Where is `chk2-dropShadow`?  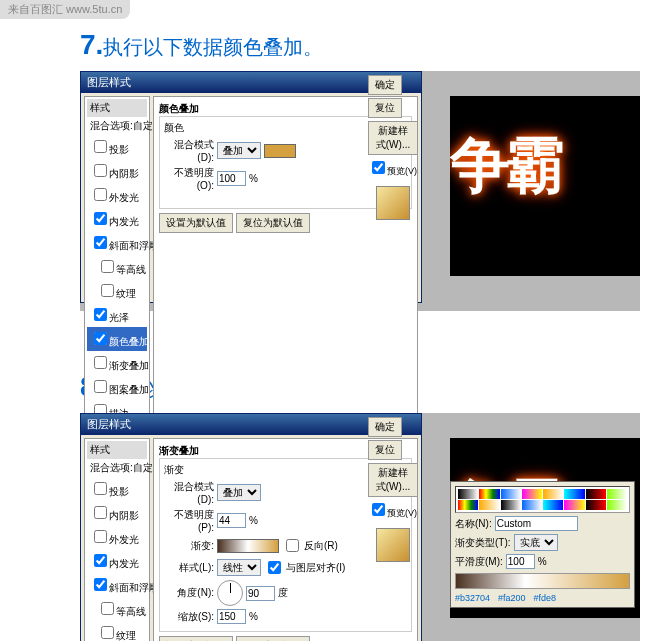 chk2-dropShadow is located at coordinates (100, 488).